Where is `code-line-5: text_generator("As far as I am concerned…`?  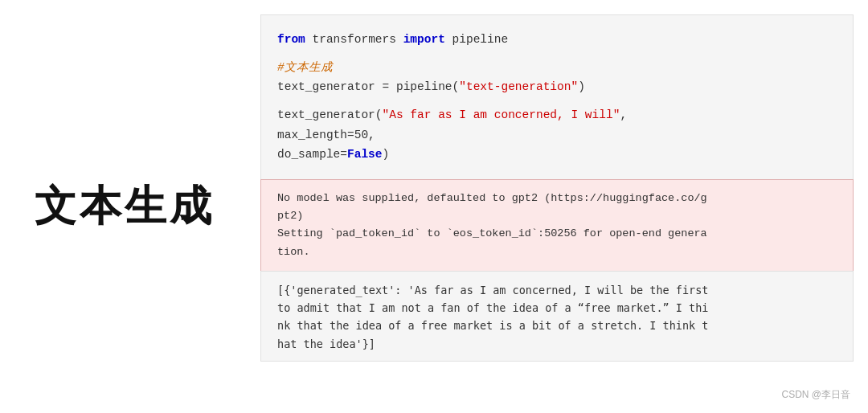
code-line-5: text_generator("As far as I am concerned… is located at coordinates (557, 116).